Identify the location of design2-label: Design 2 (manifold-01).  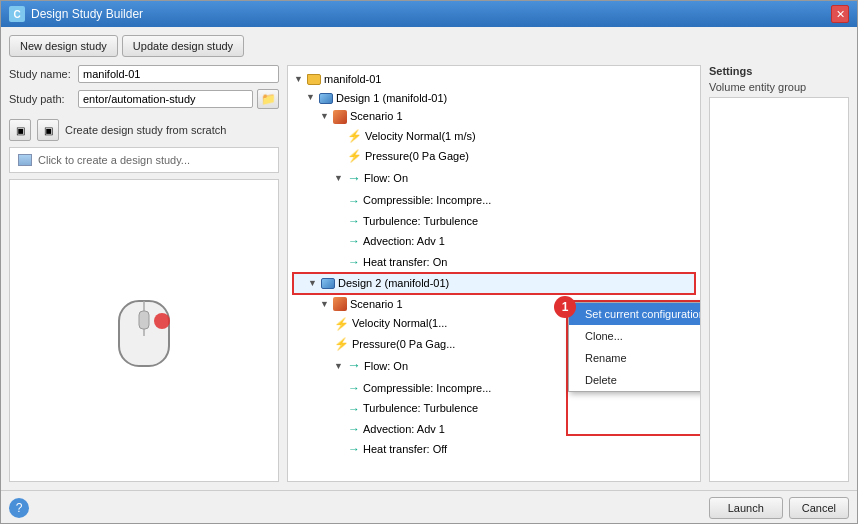
(394, 284).